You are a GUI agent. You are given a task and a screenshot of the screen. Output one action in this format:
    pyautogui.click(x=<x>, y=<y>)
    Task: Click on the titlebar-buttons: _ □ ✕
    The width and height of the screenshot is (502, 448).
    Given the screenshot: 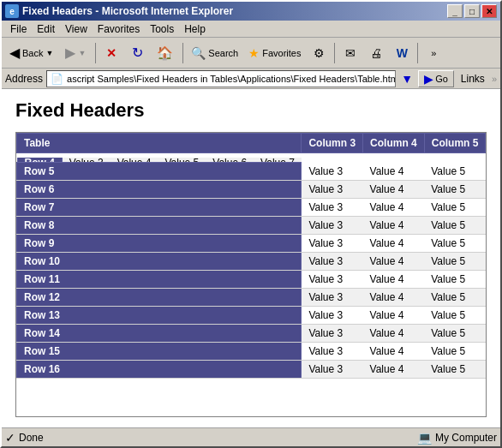 What is the action you would take?
    pyautogui.click(x=472, y=11)
    